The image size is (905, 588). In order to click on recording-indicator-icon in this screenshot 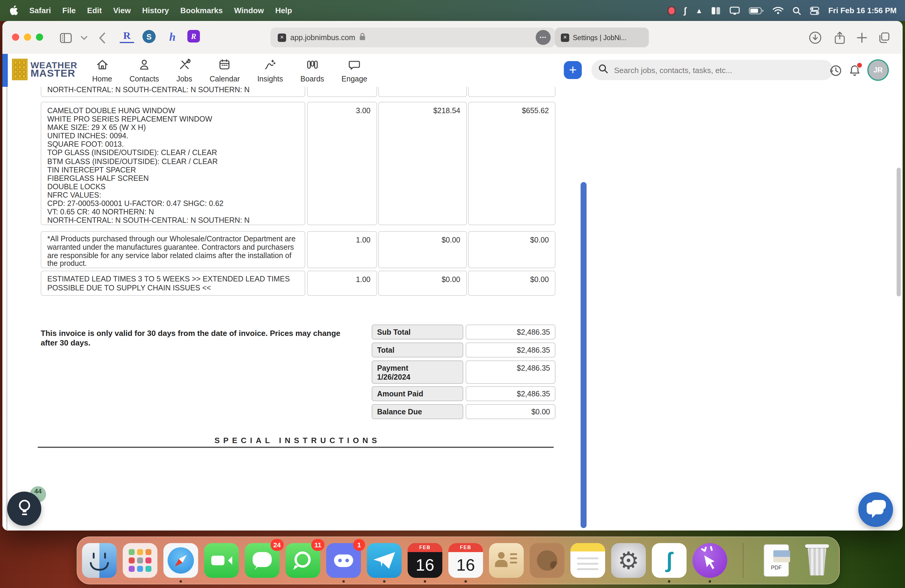, I will do `click(672, 11)`.